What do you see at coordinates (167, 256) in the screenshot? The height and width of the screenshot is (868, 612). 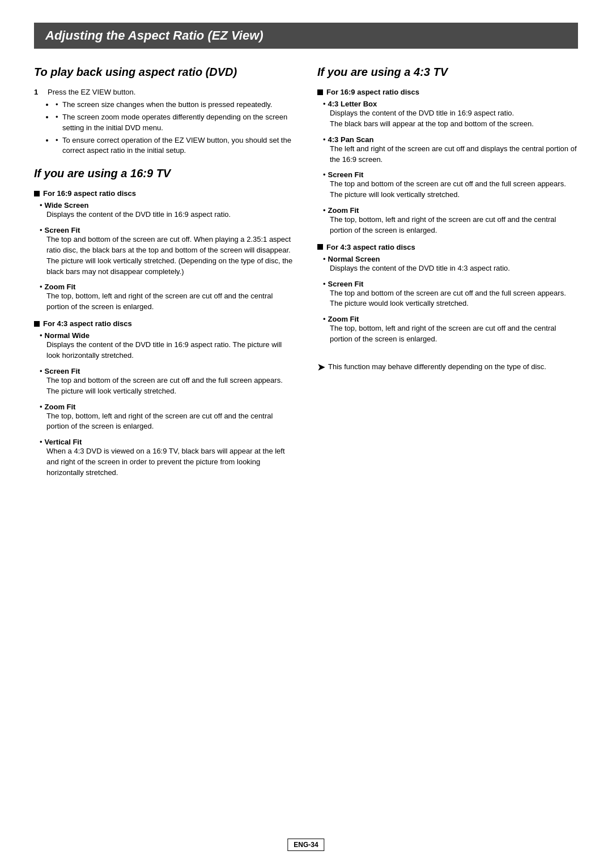 I see `screen-fit-desc-1: The top and bottom of the screen are cut…` at bounding box center [167, 256].